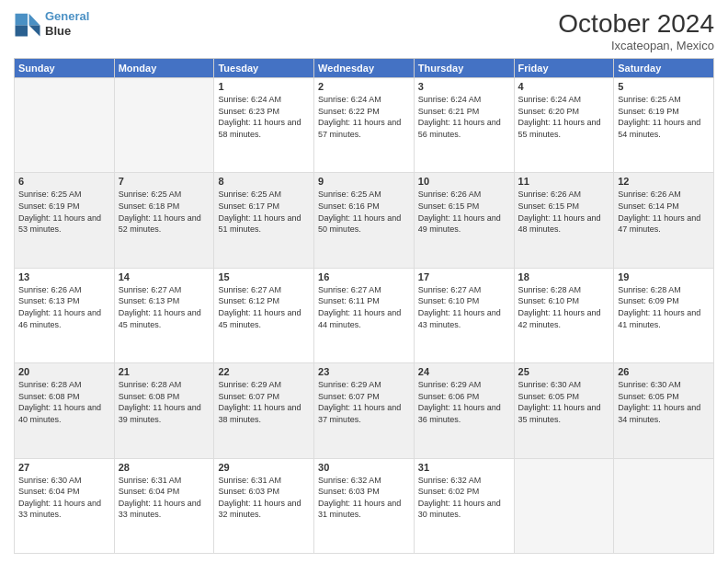  I want to click on day-number: 15, so click(264, 277).